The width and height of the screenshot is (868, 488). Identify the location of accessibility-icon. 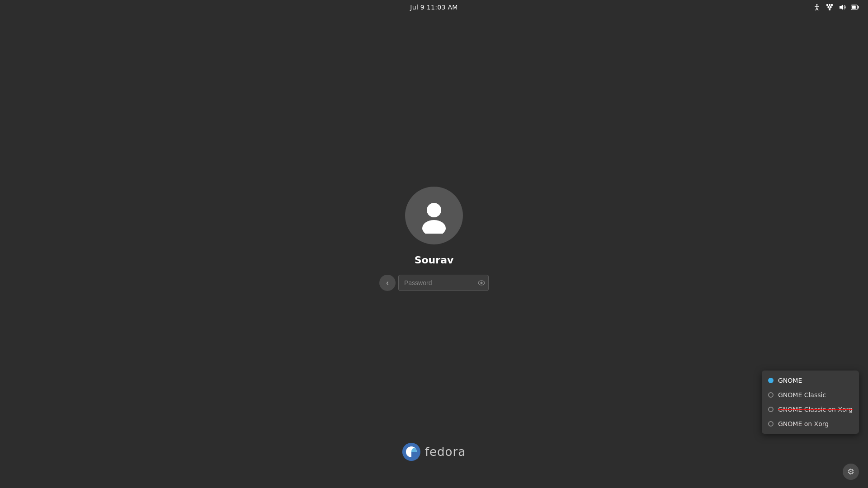
(817, 7).